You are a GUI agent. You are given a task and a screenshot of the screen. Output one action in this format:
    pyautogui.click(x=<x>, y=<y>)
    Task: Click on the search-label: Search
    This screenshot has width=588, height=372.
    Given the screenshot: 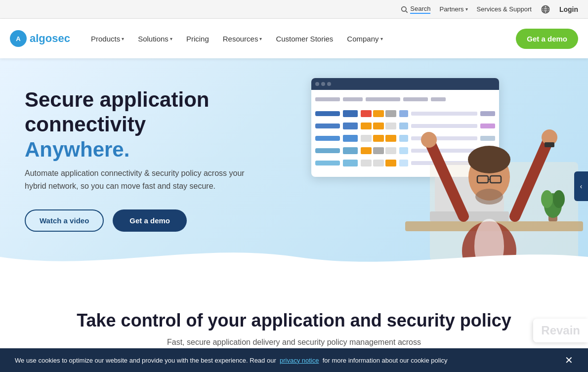 What is the action you would take?
    pyautogui.click(x=420, y=9)
    